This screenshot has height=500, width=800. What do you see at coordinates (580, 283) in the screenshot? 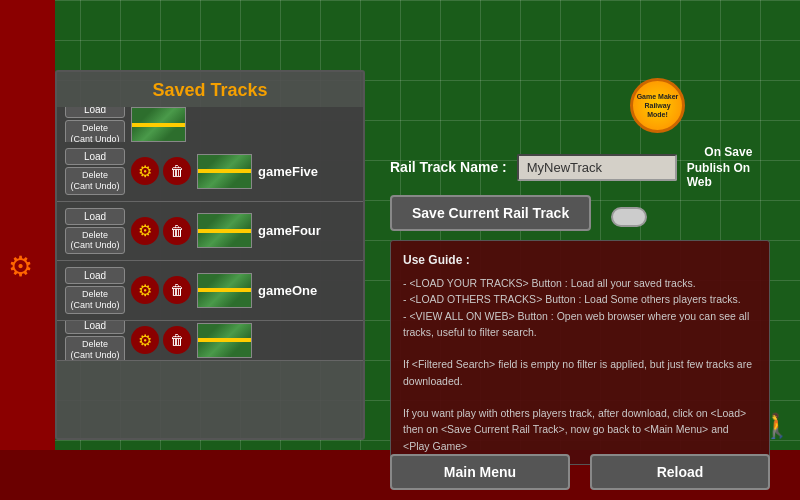
I see `guide-line-1: - <LOAD YOUR TRACKS> Button : Load all y…` at bounding box center [580, 283].